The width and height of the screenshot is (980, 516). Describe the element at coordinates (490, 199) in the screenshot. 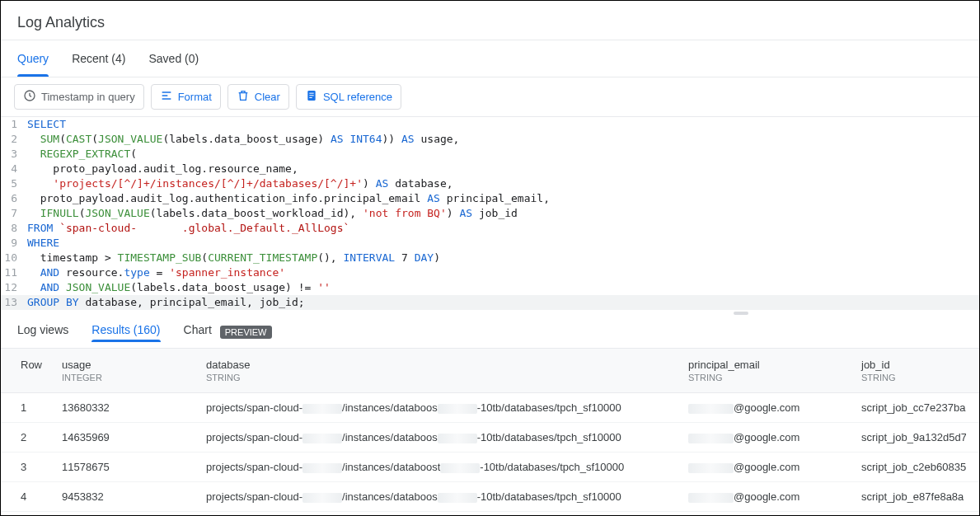

I see `editor-line: 6 proto_payload.audit_log.authentication…` at that location.